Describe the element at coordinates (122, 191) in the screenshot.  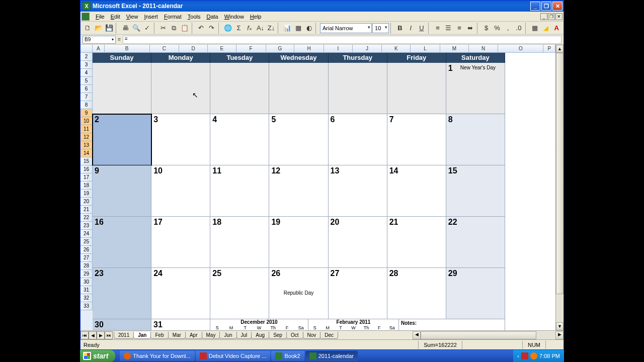
I see `calendar-day: 9` at that location.